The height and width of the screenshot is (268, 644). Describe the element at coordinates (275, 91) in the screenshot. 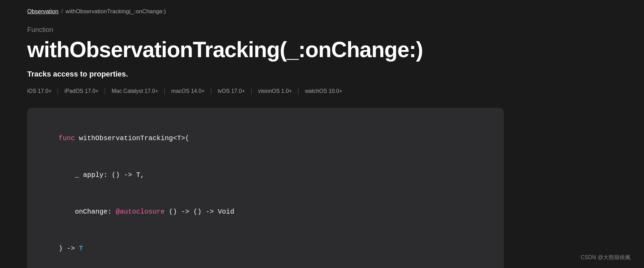

I see `platform-visionos: visionOS 1.0+` at that location.